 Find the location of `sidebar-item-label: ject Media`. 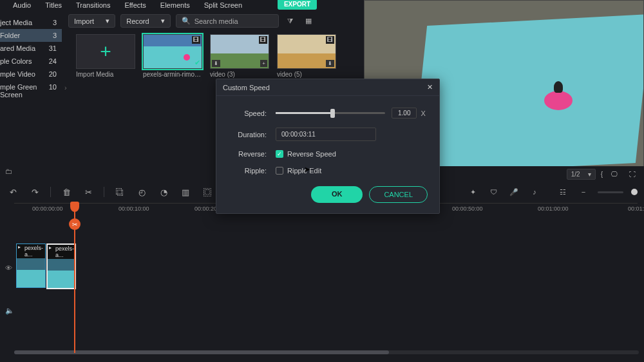

sidebar-item-label: ject Media is located at coordinates (16, 23).